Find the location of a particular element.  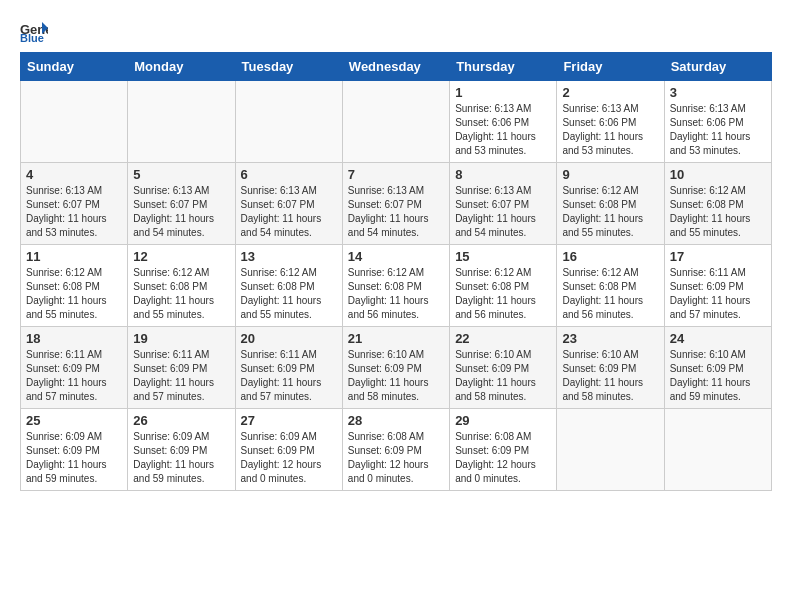

calendar-week-row: 4Sunrise: 6:13 AM Sunset: 6:07 PM Daylig… is located at coordinates (396, 204).